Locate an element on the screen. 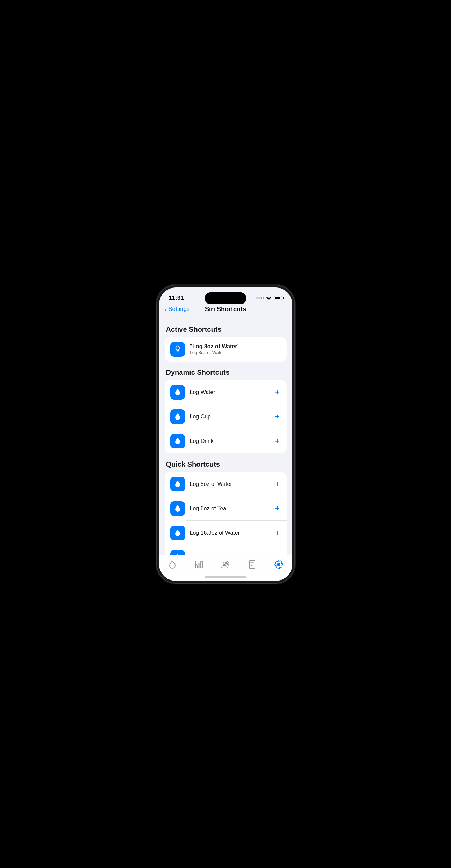  quick-shortcut-item-2: Log 16.9oz of Water + is located at coordinates (226, 533).